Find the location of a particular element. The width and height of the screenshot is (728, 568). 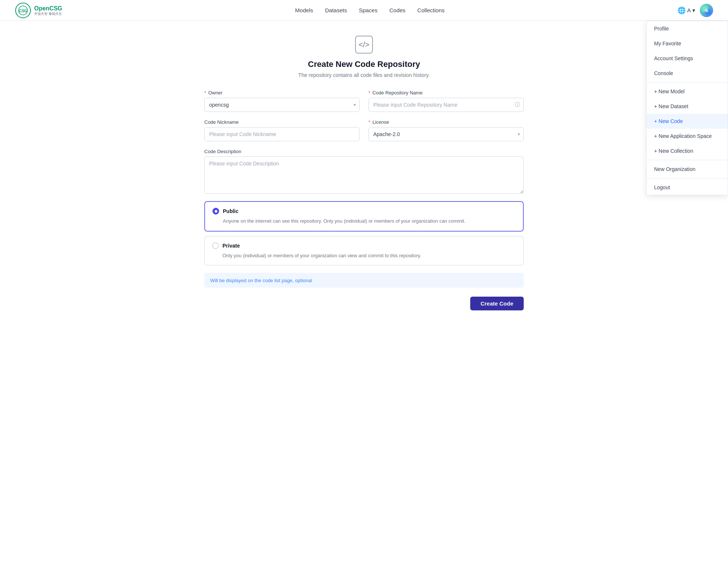

owner-required-star: * is located at coordinates (205, 93).